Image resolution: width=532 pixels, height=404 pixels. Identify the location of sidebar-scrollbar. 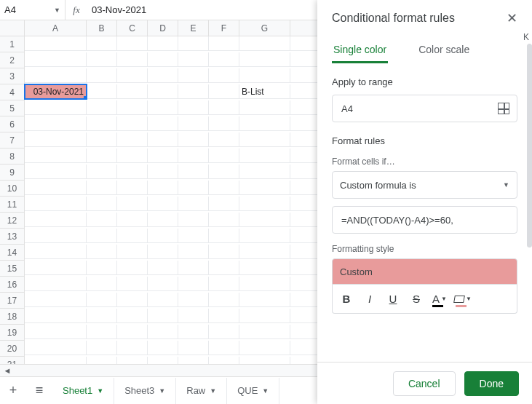
(530, 146).